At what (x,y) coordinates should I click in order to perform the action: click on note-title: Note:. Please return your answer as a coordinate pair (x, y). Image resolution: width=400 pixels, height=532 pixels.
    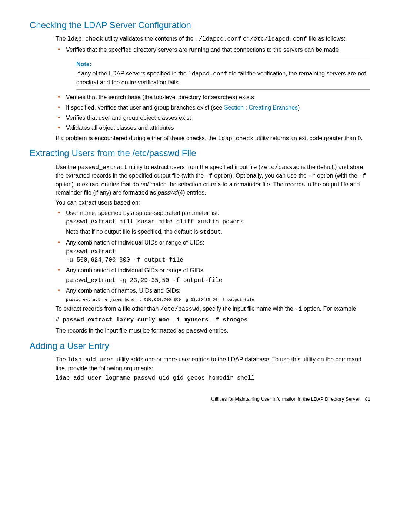
    Looking at the image, I should click on (223, 64).